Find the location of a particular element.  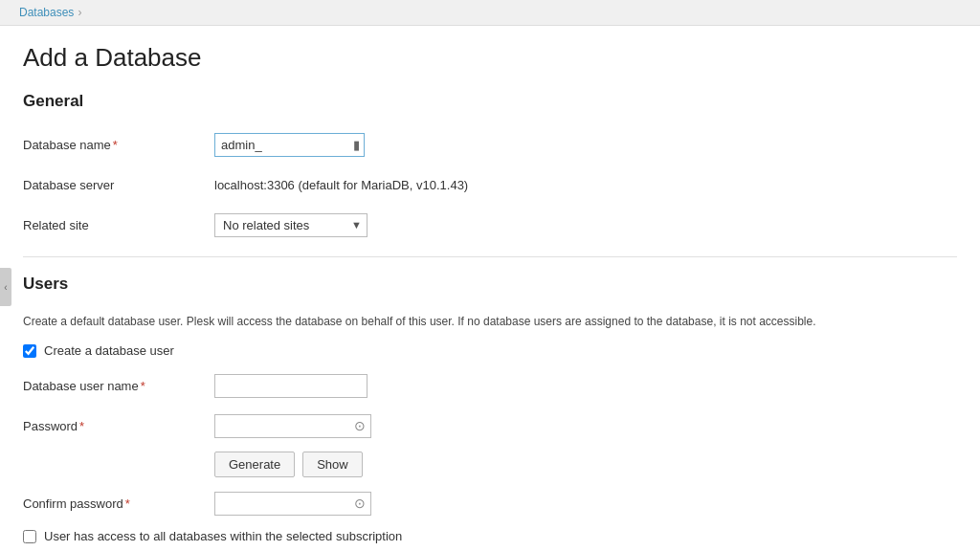

confirm-password-label: Confirm password* is located at coordinates (119, 503).